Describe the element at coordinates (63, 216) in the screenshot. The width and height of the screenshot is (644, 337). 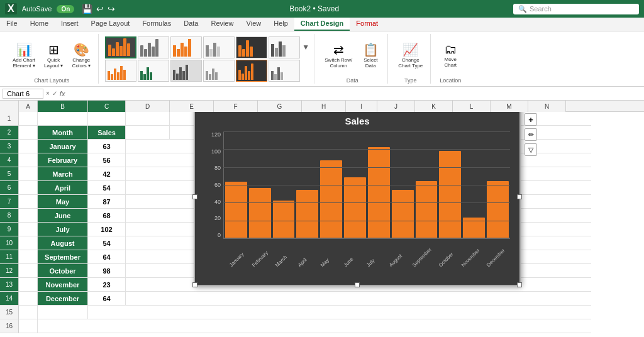
I see `cell-b8: June` at that location.